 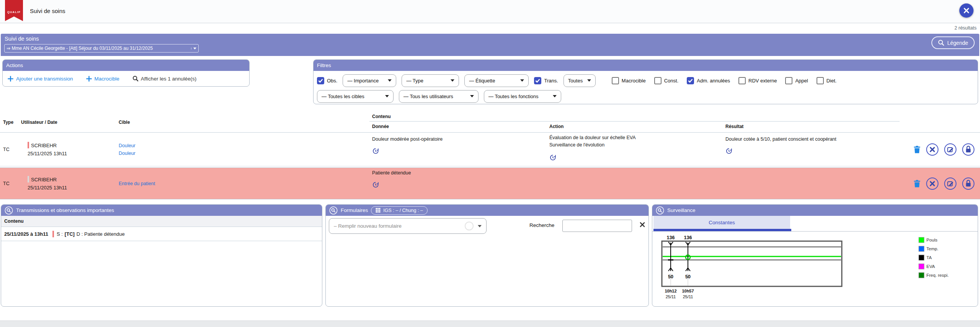 I want to click on filter-obs-label: Obs., so click(x=332, y=81).